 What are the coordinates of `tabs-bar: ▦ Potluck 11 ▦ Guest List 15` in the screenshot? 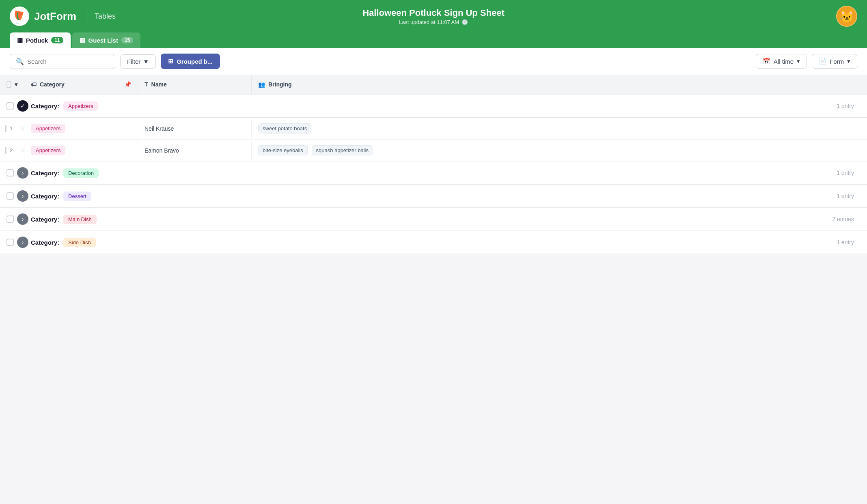 It's located at (434, 40).